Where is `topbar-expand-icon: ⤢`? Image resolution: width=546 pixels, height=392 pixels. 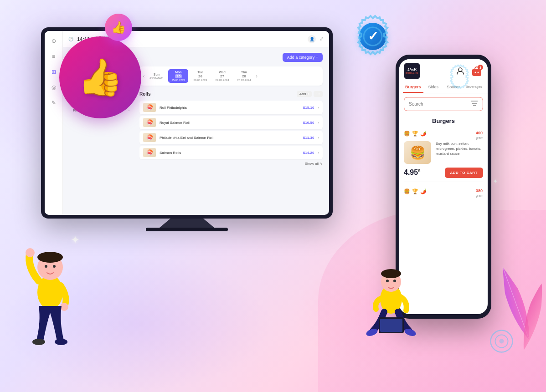 topbar-expand-icon: ⤢ is located at coordinates (322, 39).